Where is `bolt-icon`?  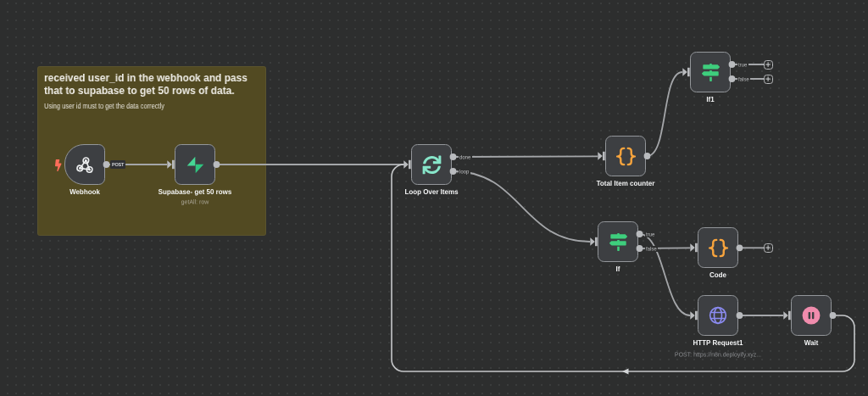
bolt-icon is located at coordinates (58, 166).